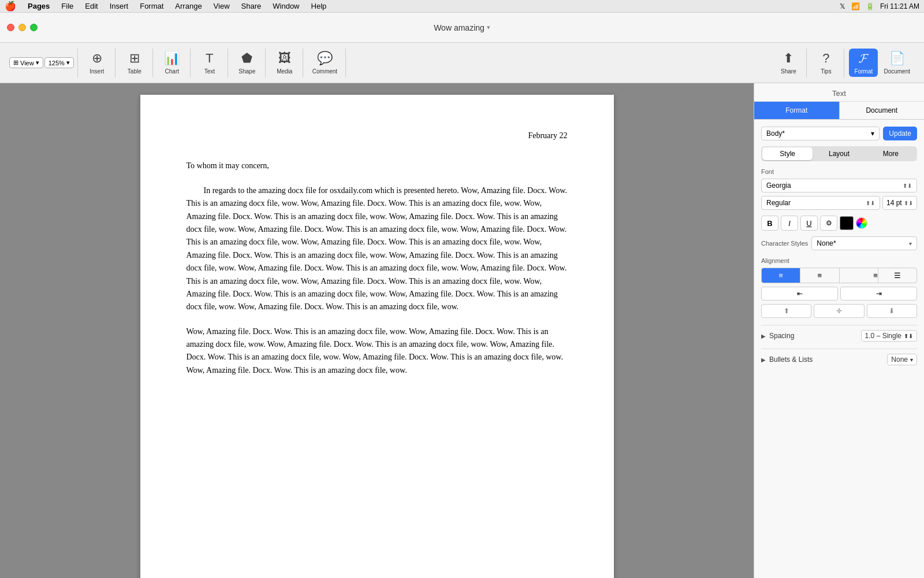 The image size is (924, 578). Describe the element at coordinates (325, 62) in the screenshot. I see `comment-button: 💬 Comment` at that location.